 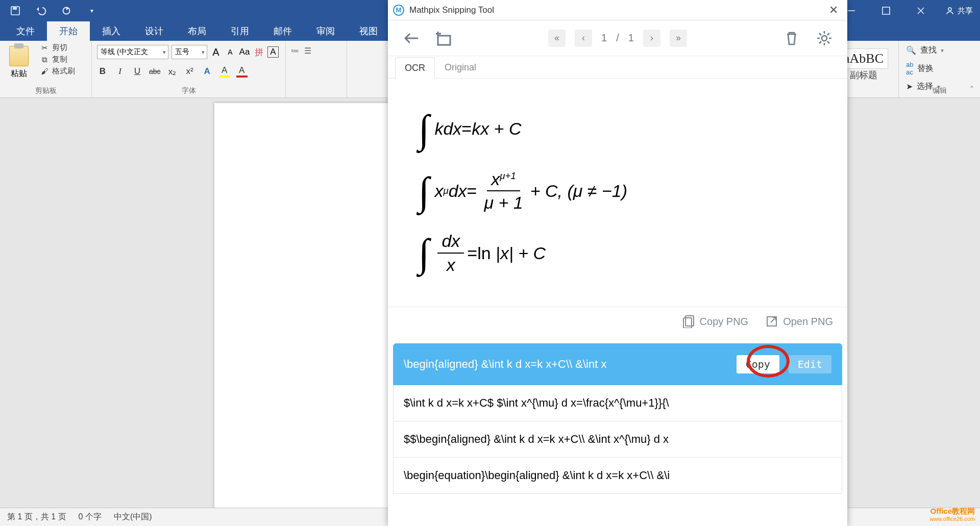 I want to click on brush-icon: 🖌, so click(x=44, y=71).